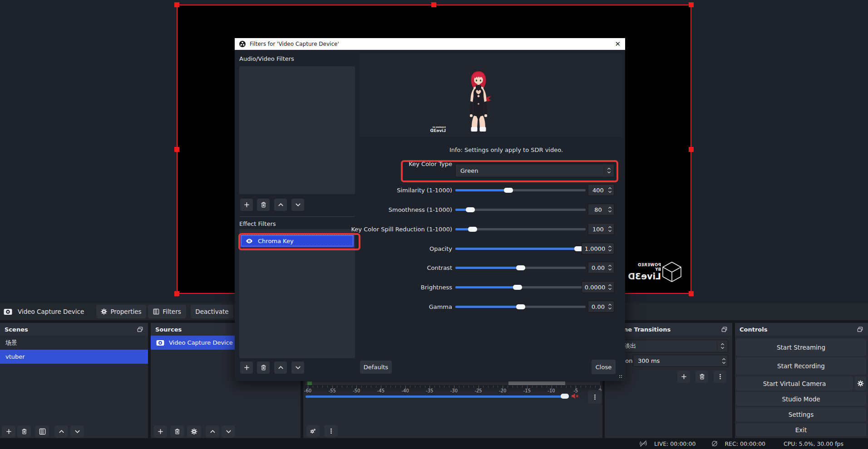 The width and height of the screenshot is (868, 449). Describe the element at coordinates (801, 399) in the screenshot. I see `studio-mode-button: Studio Mode` at that location.